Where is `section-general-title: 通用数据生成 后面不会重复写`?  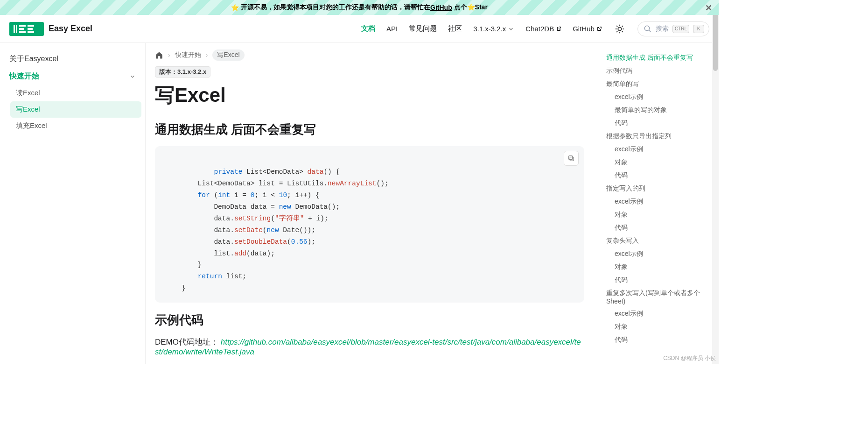 section-general-title: 通用数据生成 后面不会重复写 is located at coordinates (370, 130).